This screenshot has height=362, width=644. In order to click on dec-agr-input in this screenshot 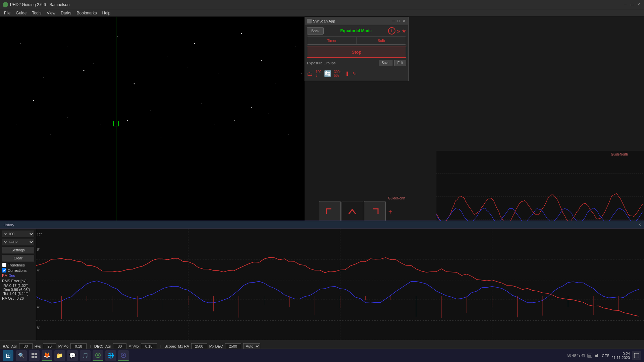, I will do `click(120, 346)`.